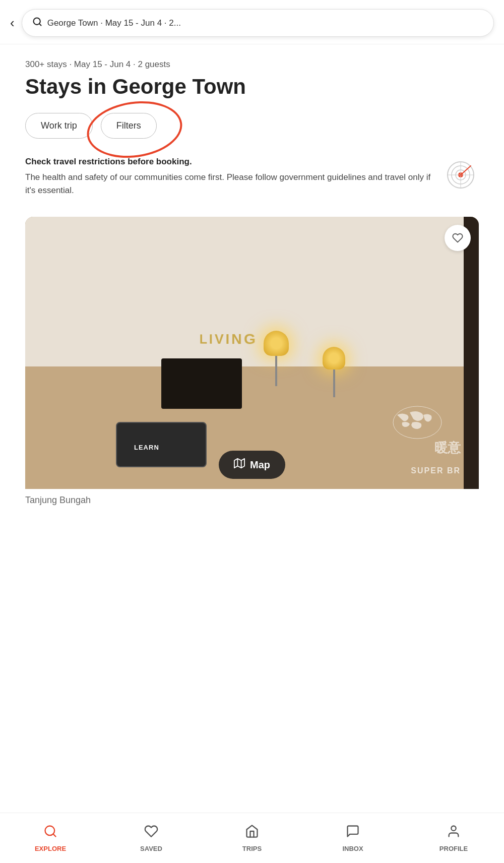  I want to click on map-icon, so click(239, 465).